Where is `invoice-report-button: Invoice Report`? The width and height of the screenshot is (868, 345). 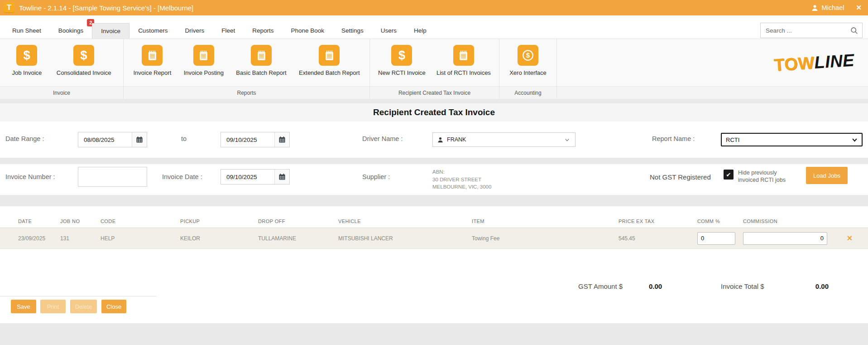
invoice-report-button: Invoice Report is located at coordinates (152, 61).